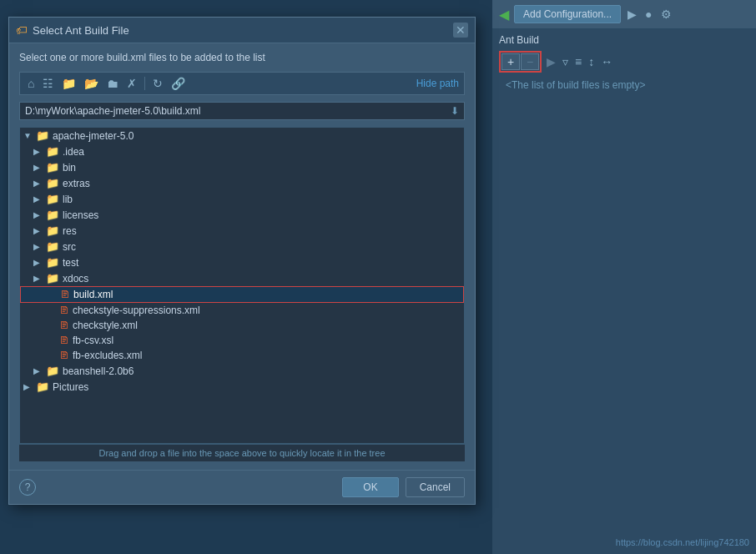 The width and height of the screenshot is (756, 554). I want to click on ant-build-label: Ant Build, so click(624, 40).